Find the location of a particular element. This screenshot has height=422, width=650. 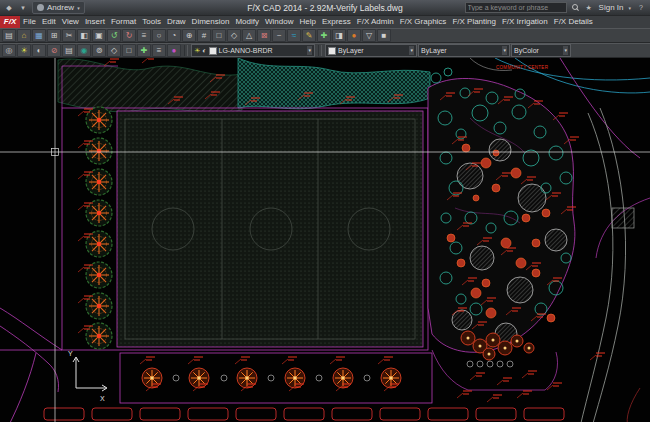

layer-properties-icon: ◎ is located at coordinates (9, 50).